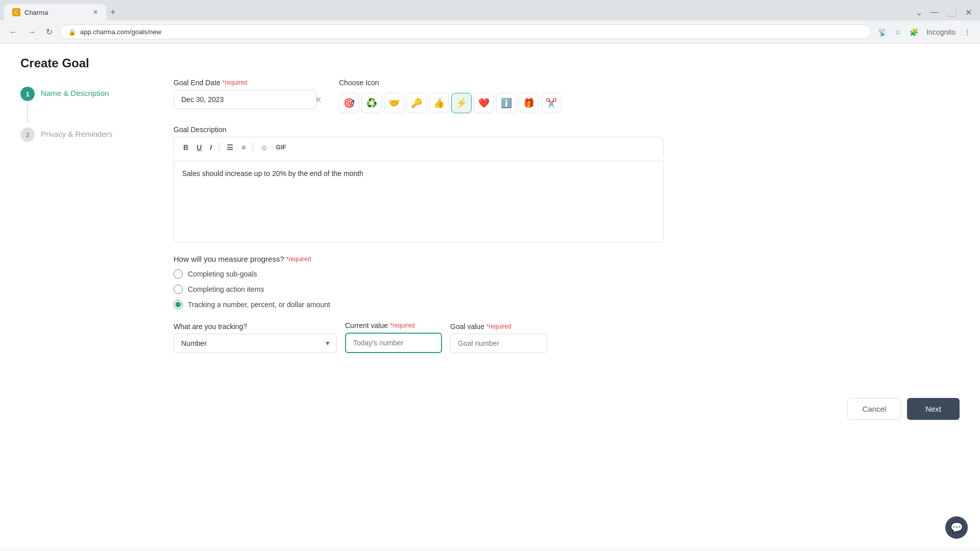 The image size is (980, 551). I want to click on goal-value-input, so click(499, 343).